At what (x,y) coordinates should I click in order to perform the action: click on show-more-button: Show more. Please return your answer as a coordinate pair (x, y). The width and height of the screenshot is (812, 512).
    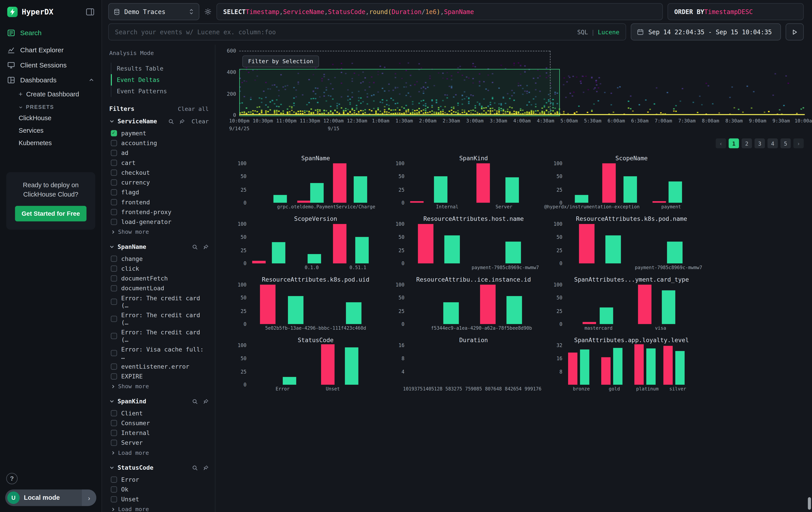
    Looking at the image, I should click on (159, 231).